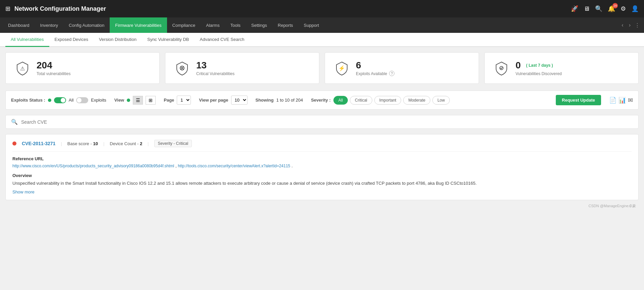  What do you see at coordinates (290, 100) in the screenshot?
I see `showing-value: 1 to 10 of 204` at bounding box center [290, 100].